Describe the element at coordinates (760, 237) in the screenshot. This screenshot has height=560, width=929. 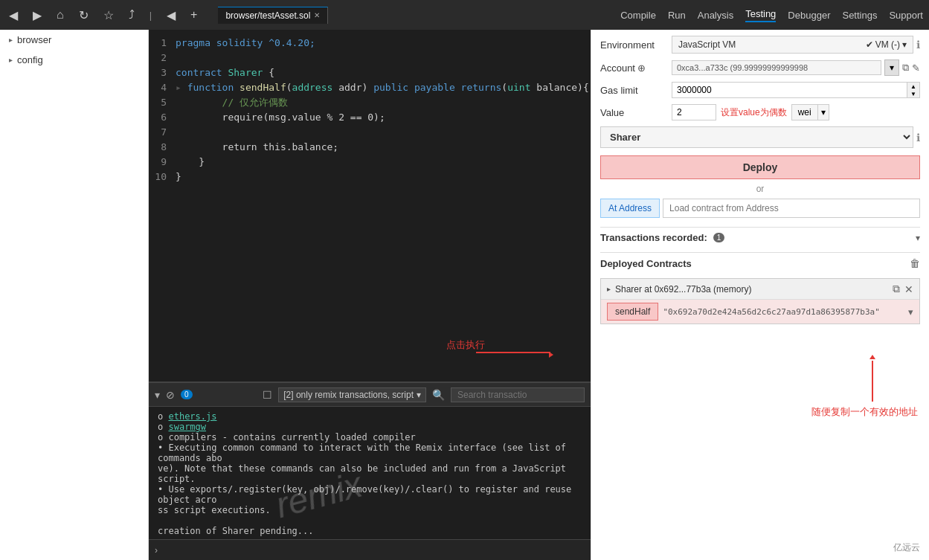
I see `transactions-section: Transactions recorded: 1 ▾` at that location.